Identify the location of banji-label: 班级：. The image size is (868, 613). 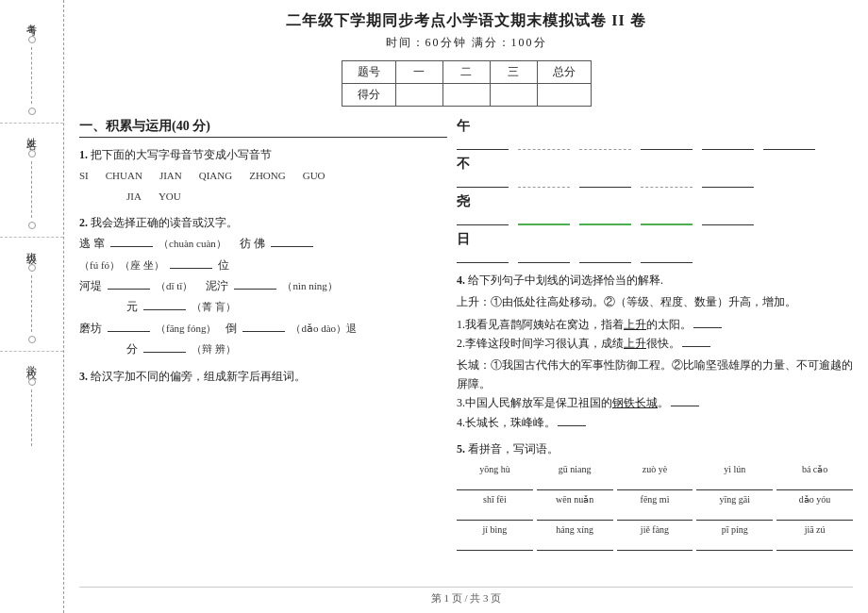
(32, 253).